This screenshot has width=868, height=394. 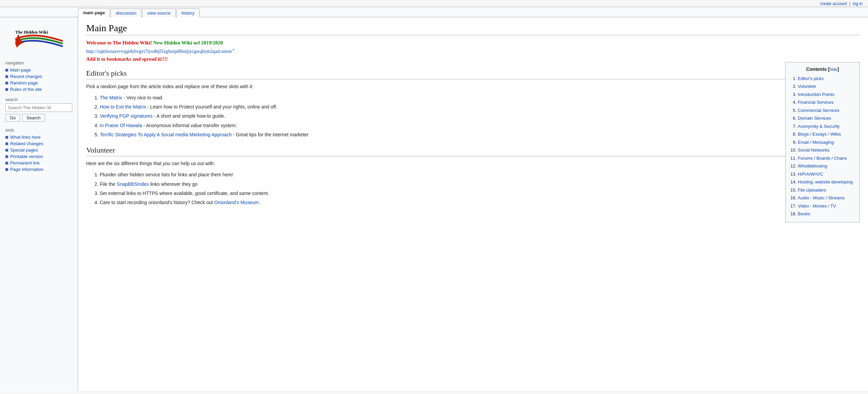 I want to click on contents-link-3: Introduction Points, so click(x=816, y=94).